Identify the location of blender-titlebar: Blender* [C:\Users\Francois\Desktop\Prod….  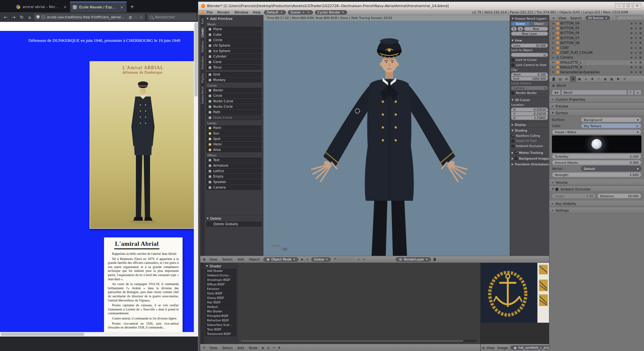
(421, 6).